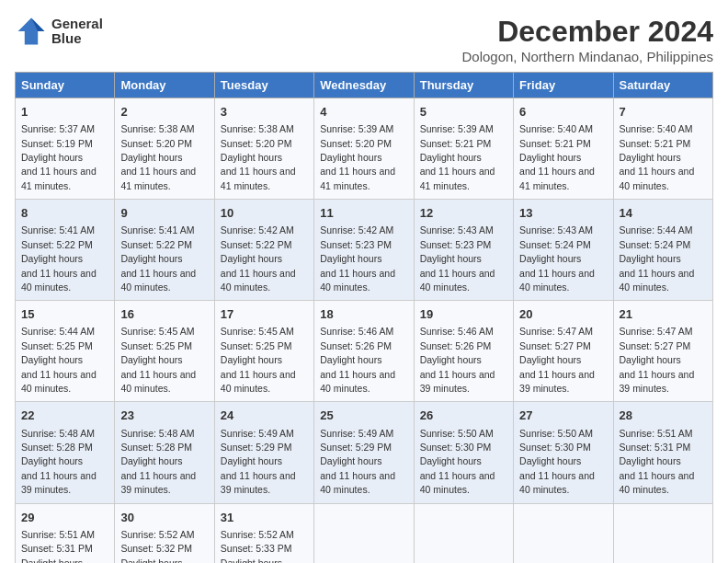 This screenshot has height=563, width=728. Describe the element at coordinates (156, 447) in the screenshot. I see `sunset: Sunset: 5:28 PM` at that location.